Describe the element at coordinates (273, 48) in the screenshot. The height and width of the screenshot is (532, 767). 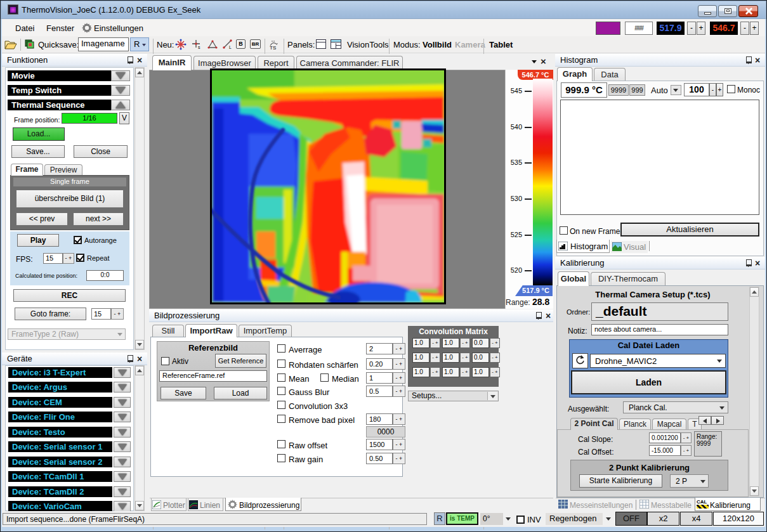
I see `svg-text: TS` at that location.